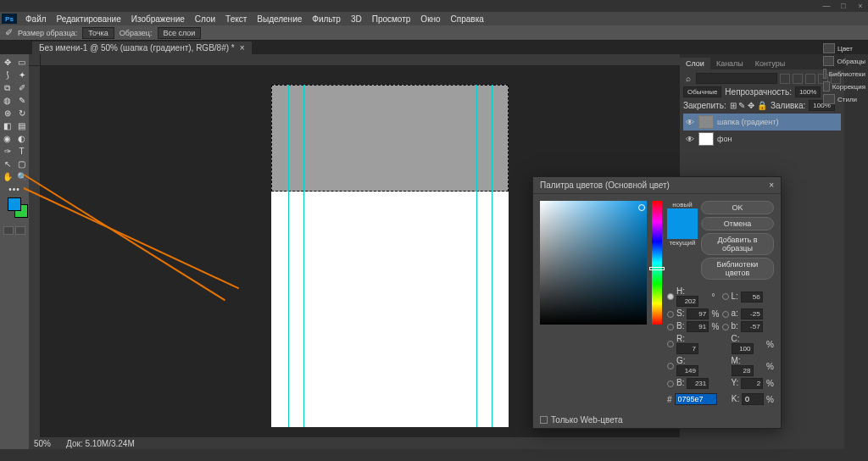  Describe the element at coordinates (696, 399) in the screenshot. I see `hex-input` at that location.